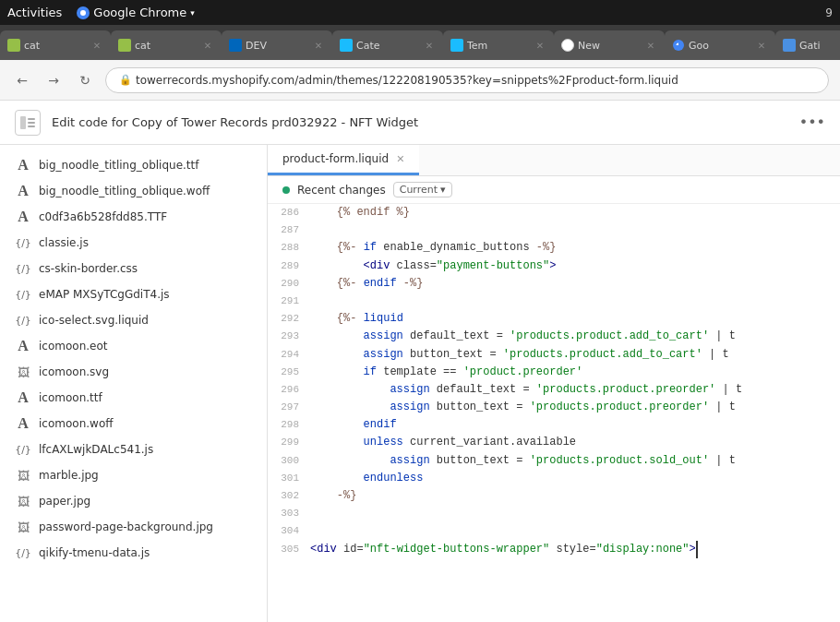 Image resolution: width=840 pixels, height=622 pixels. Describe the element at coordinates (346, 45) in the screenshot. I see `figma-favicon-icon` at that location.